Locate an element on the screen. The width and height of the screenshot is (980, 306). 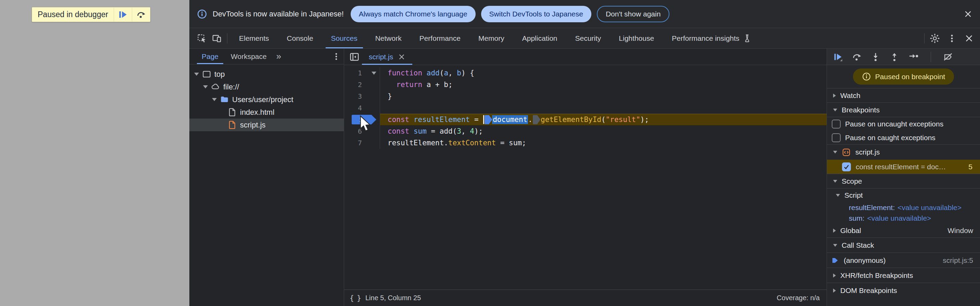
scope-variable: resultElement: <value unavailable> is located at coordinates (904, 207).